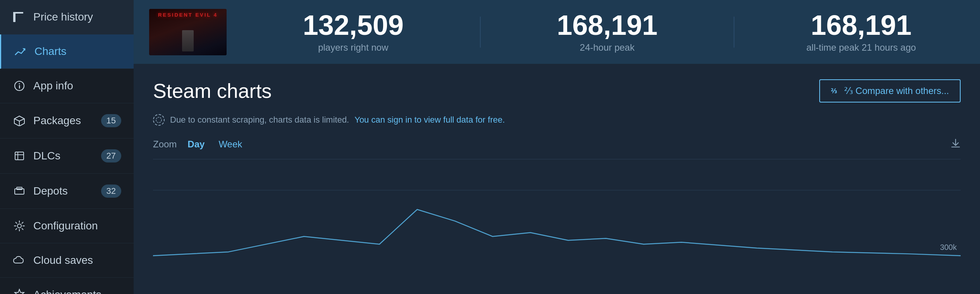  Describe the element at coordinates (557, 120) in the screenshot. I see `notice-bar: Due to constant scraping, charts data is…` at that location.